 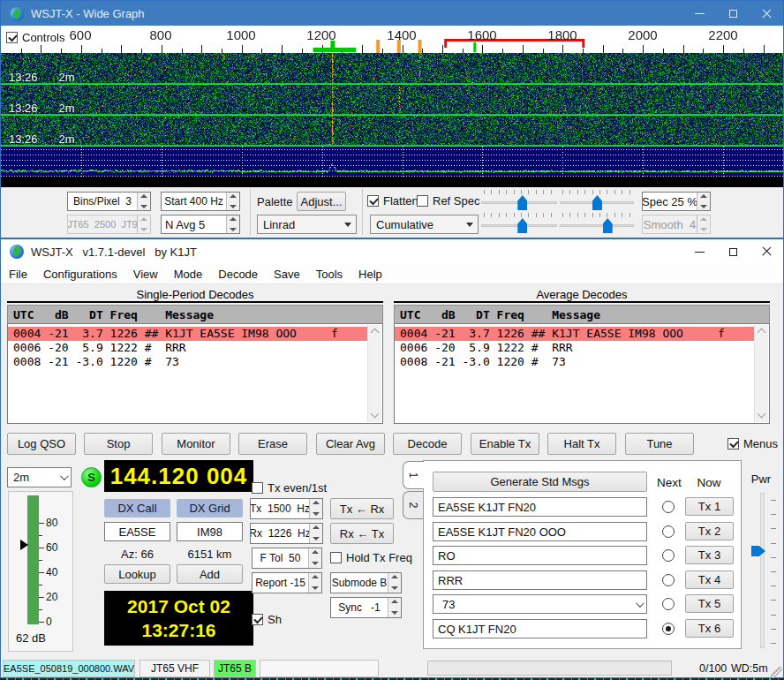 What do you see at coordinates (321, 201) in the screenshot?
I see `palette-adjust-button: Adjust...` at bounding box center [321, 201].